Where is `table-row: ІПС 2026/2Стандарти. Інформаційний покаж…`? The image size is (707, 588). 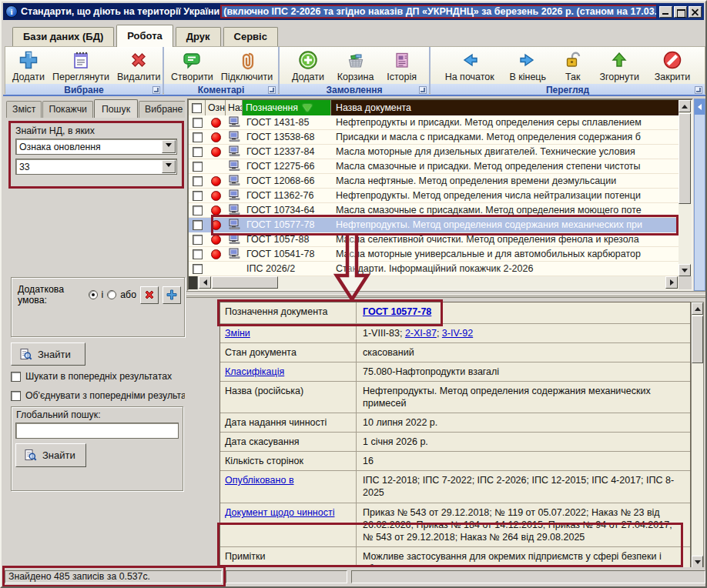 table-row: ІПС 2026/2Стандарти. Інформаційний покаж… is located at coordinates (434, 269).